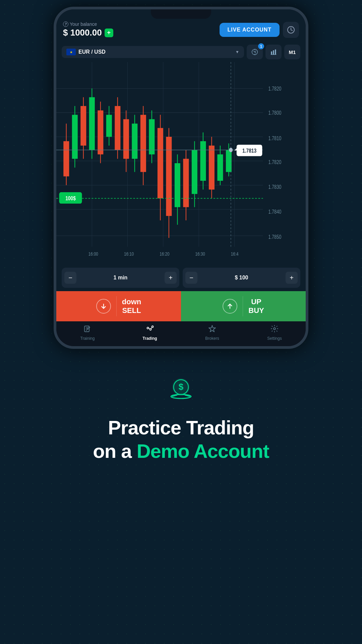 This screenshot has height=644, width=362. What do you see at coordinates (249, 30) in the screenshot?
I see `live-account-button: LIVE ACCOUNT` at bounding box center [249, 30].